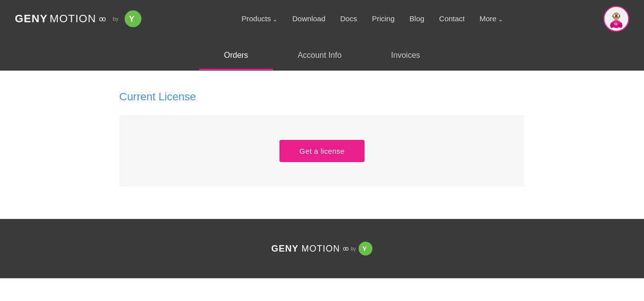 Image resolution: width=644 pixels, height=301 pixels. What do you see at coordinates (309, 19) in the screenshot?
I see `nav-item-download: Download` at bounding box center [309, 19].